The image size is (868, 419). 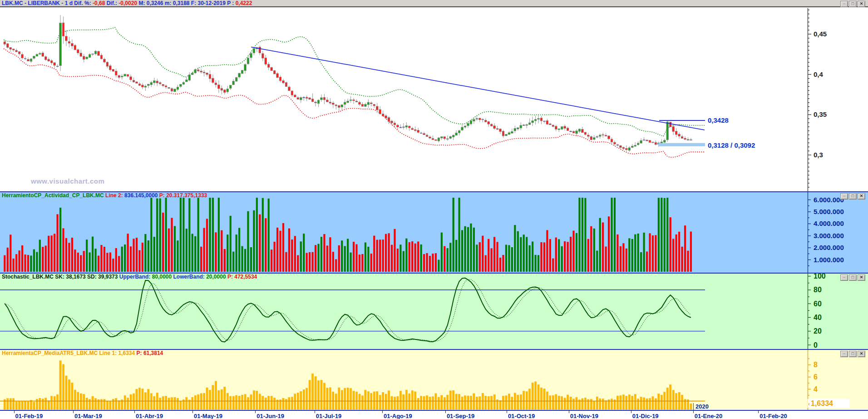 What do you see at coordinates (136, 277) in the screenshot?
I see `header-segment: UpperBand:` at bounding box center [136, 277].